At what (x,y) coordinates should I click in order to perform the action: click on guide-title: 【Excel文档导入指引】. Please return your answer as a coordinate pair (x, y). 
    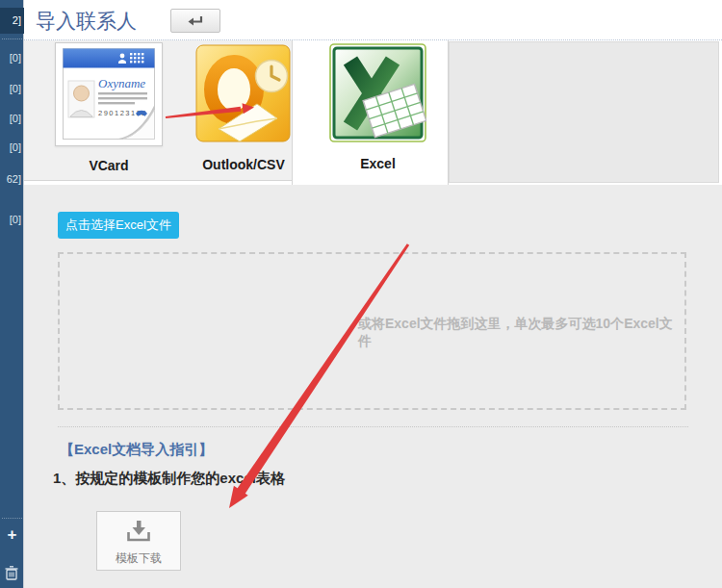
    Looking at the image, I should click on (137, 450).